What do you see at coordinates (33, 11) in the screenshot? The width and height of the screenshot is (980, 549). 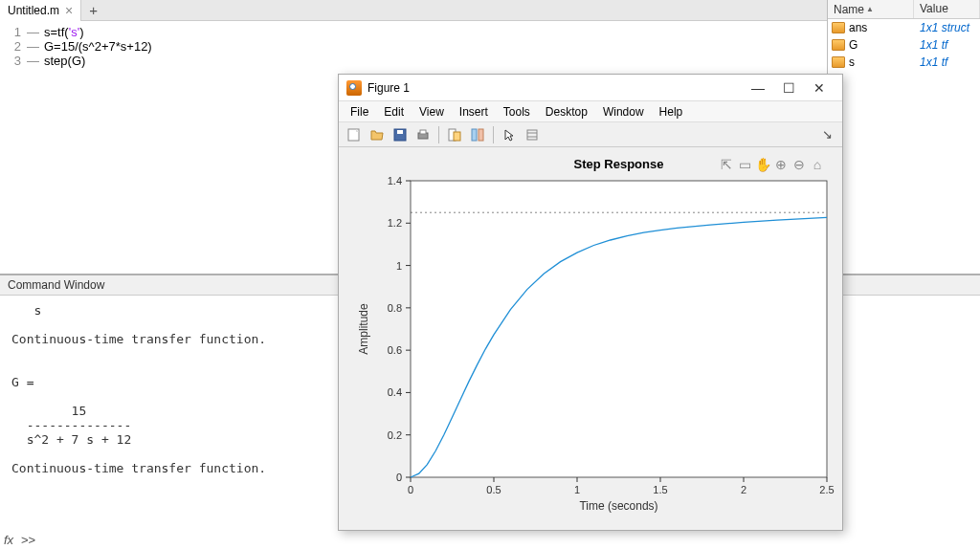 I see `editor-tab-label: Untitled.m` at bounding box center [33, 11].